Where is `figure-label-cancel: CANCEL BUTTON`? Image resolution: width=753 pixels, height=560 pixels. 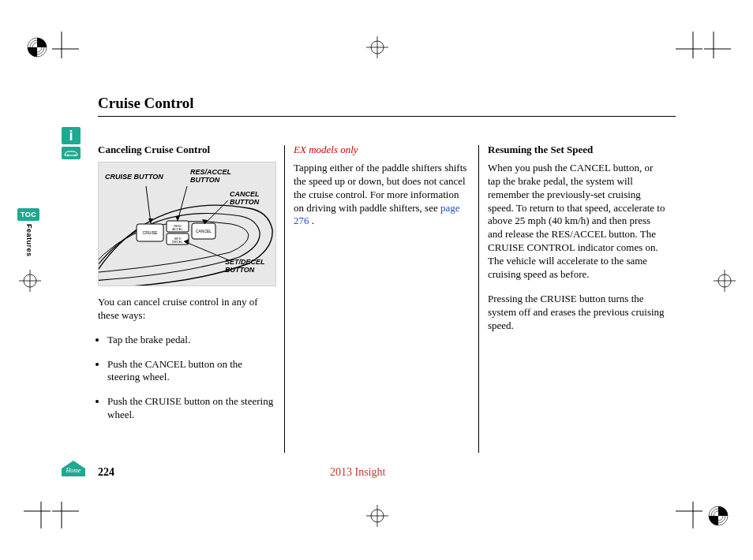
figure-label-cancel: CANCEL BUTTON is located at coordinates (249, 199).